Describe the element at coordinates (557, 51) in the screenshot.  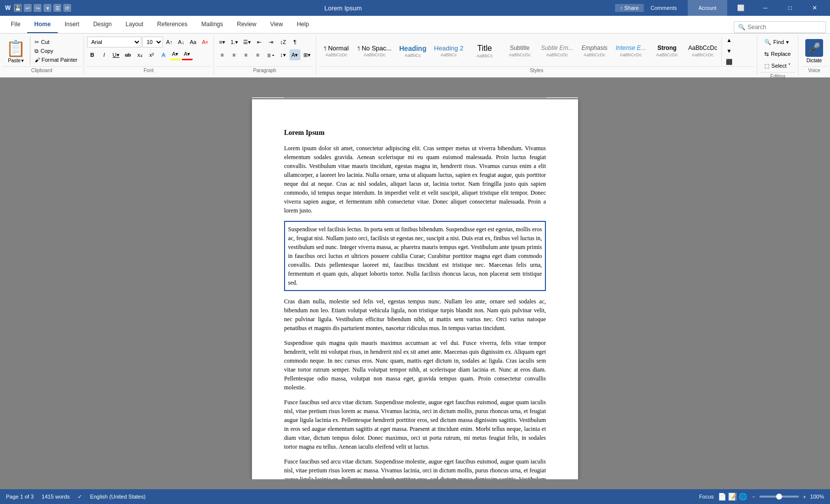
I see `style-subtle-em: Subtle Em... AaBbCcDc` at that location.